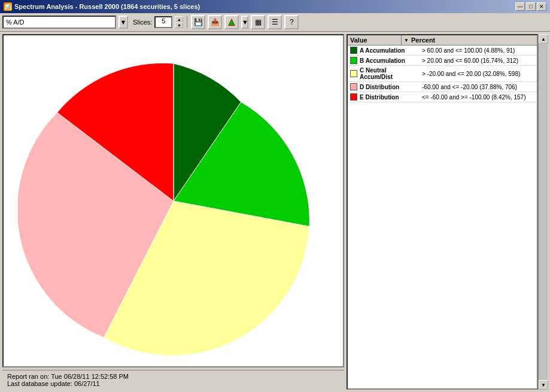 This screenshot has height=392, width=550. What do you see at coordinates (390, 74) in the screenshot?
I see `legend-label-C: C Neutral Accum/Dist` at bounding box center [390, 74].